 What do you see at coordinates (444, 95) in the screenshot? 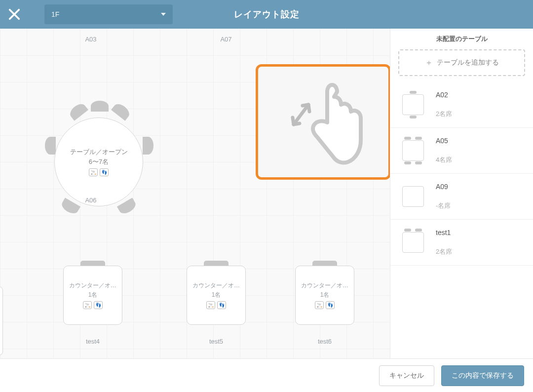
I see `item-name: A02` at bounding box center [444, 95].